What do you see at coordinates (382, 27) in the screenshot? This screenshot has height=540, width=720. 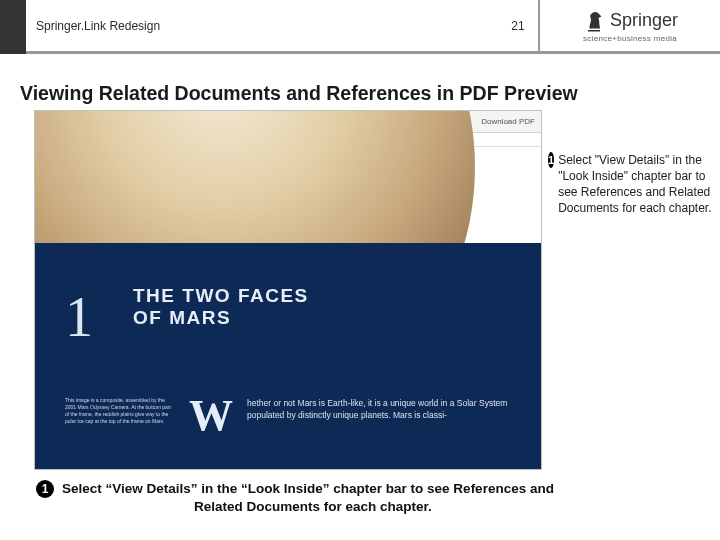 I see `header-spacer` at bounding box center [382, 27].